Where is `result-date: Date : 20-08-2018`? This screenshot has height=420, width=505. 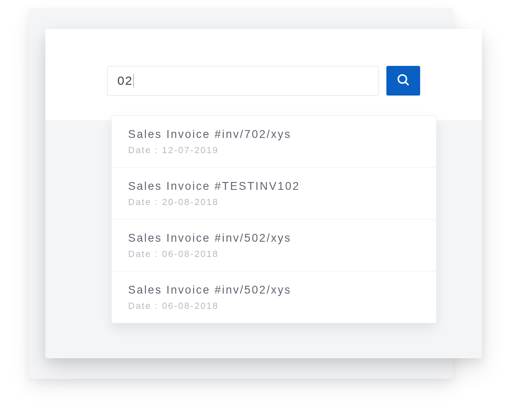 result-date: Date : 20-08-2018 is located at coordinates (274, 202).